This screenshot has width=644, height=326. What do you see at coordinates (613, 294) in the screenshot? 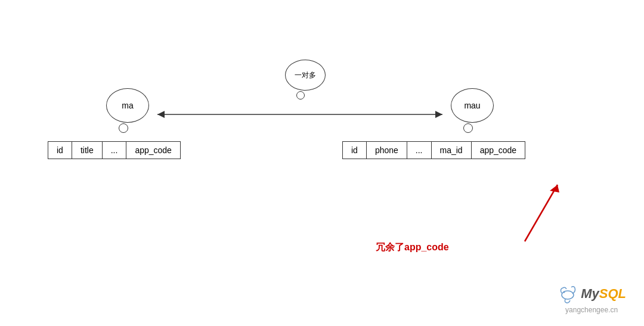
I see `mysql-sql-text: SQL` at bounding box center [613, 294].